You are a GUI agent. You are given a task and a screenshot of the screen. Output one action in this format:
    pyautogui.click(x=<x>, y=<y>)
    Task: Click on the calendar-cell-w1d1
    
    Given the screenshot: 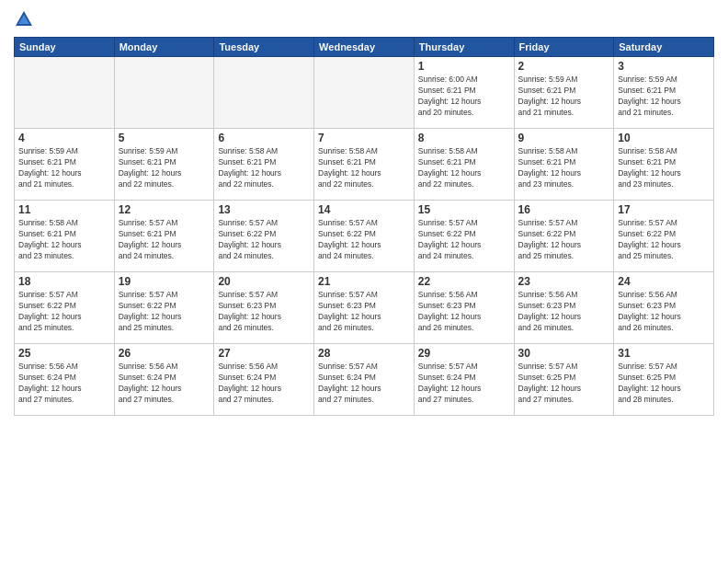 What is the action you would take?
    pyautogui.click(x=64, y=93)
    